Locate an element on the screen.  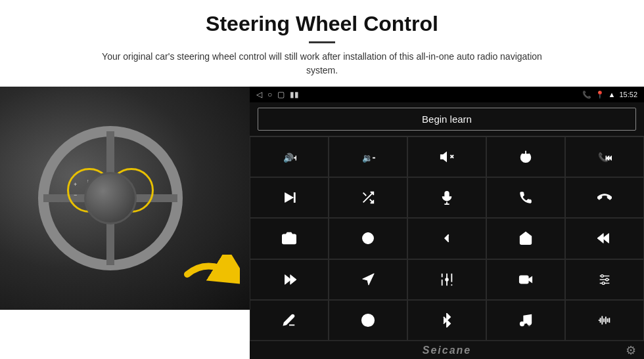
page-title: Steering Wheel Control is located at coordinates (322, 24).